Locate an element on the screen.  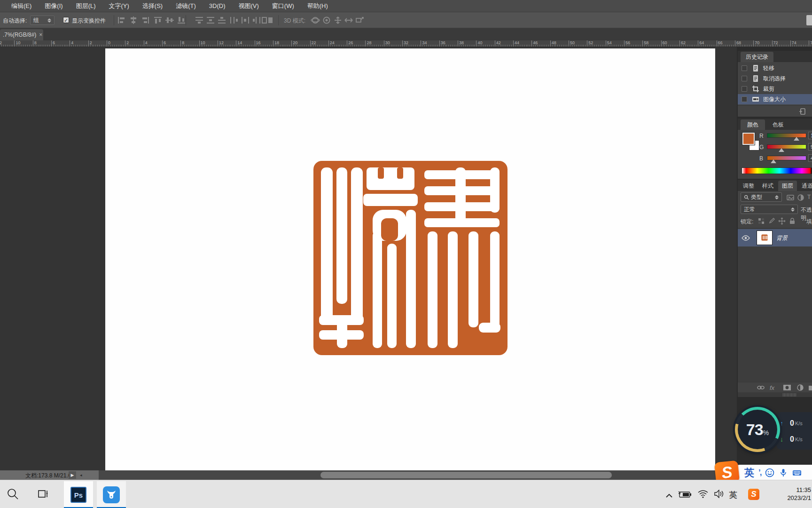
status-expand-button: ▶ is located at coordinates (72, 475).